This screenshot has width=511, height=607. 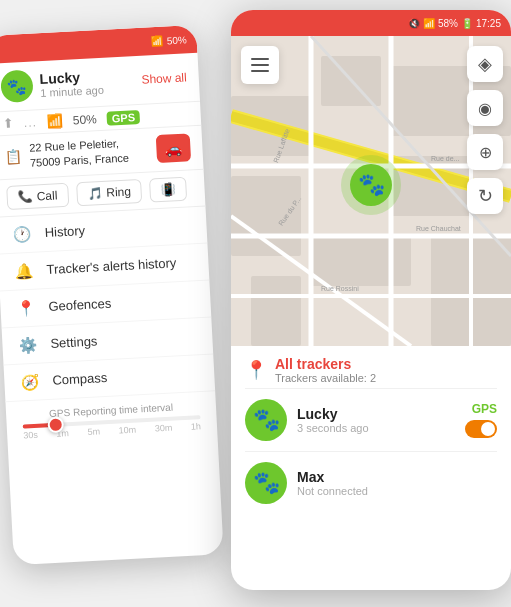 I want to click on avatar-max: 🐾, so click(x=266, y=483).